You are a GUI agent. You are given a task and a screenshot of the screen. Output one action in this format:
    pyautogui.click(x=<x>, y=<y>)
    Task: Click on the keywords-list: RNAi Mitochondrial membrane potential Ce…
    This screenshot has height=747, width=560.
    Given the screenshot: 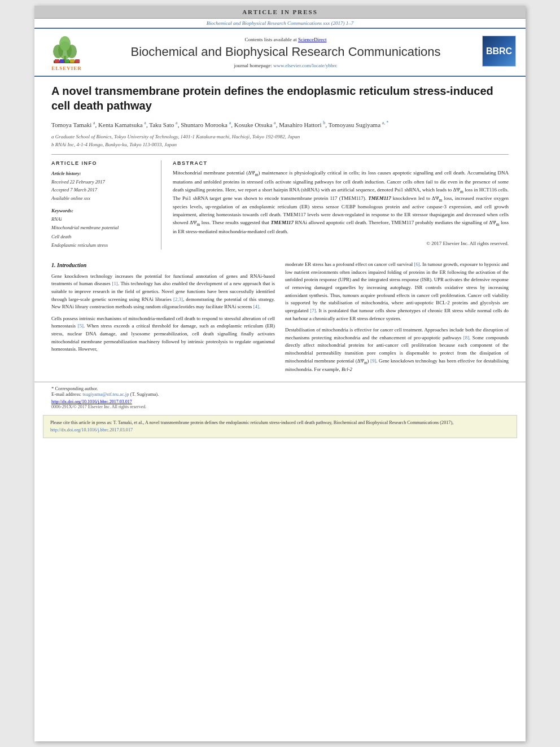 What is the action you would take?
    pyautogui.click(x=103, y=233)
    